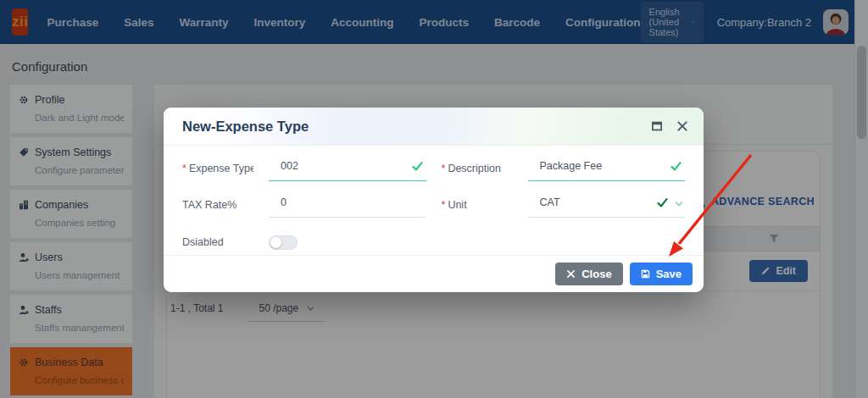  What do you see at coordinates (607, 207) in the screenshot?
I see `unit-select: CAT` at bounding box center [607, 207].